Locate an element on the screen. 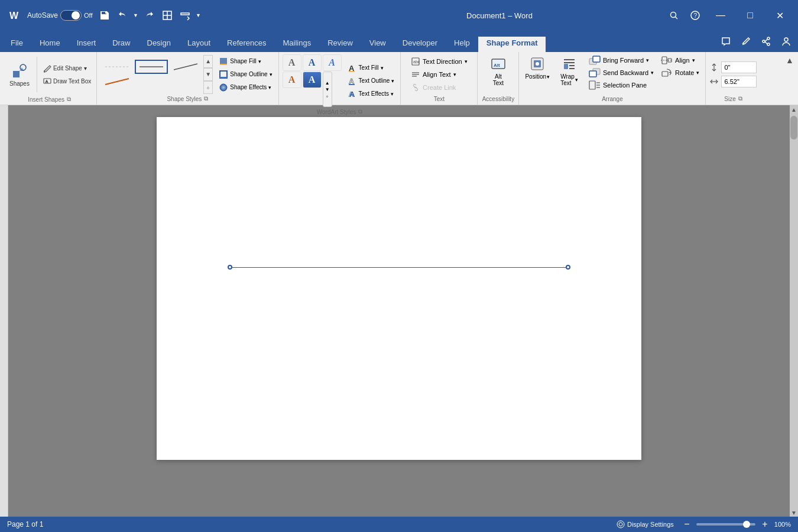  tab-help: Help is located at coordinates (462, 44).